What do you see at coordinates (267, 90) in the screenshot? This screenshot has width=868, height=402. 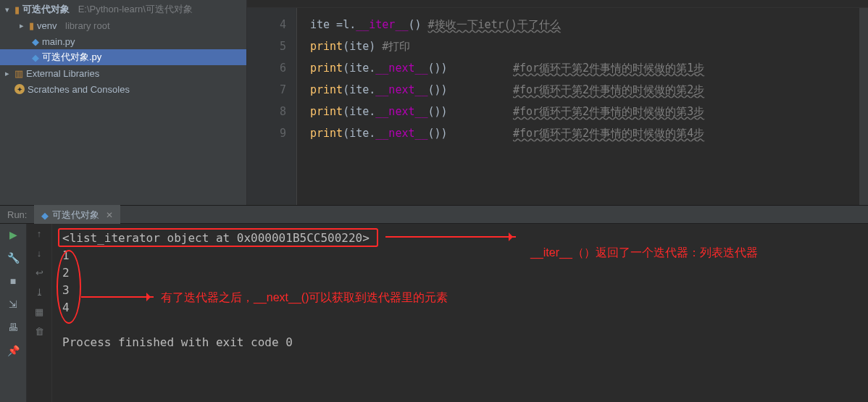 I see `line-number: 7` at bounding box center [267, 90].